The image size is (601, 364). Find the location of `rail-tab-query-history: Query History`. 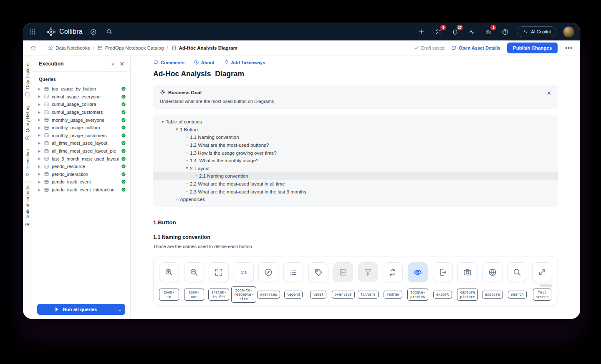

rail-tab-query-history: Query History is located at coordinates (28, 123).